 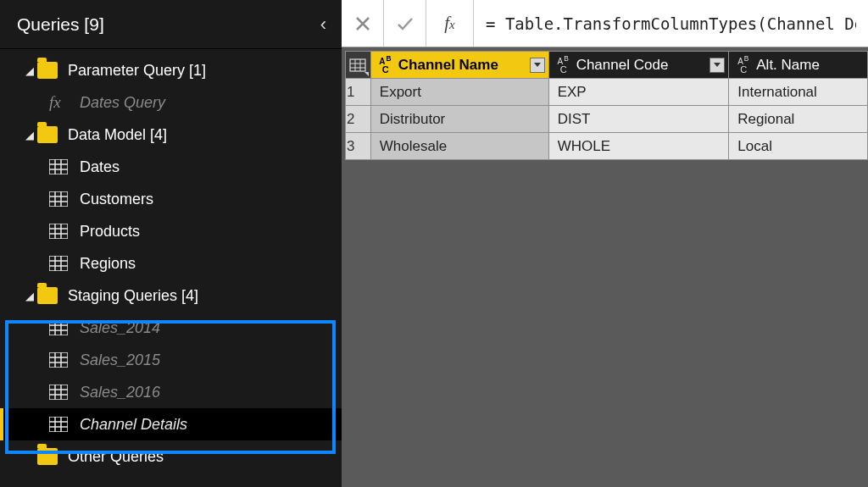 I want to click on column-label: Alt. Name, so click(x=810, y=65).